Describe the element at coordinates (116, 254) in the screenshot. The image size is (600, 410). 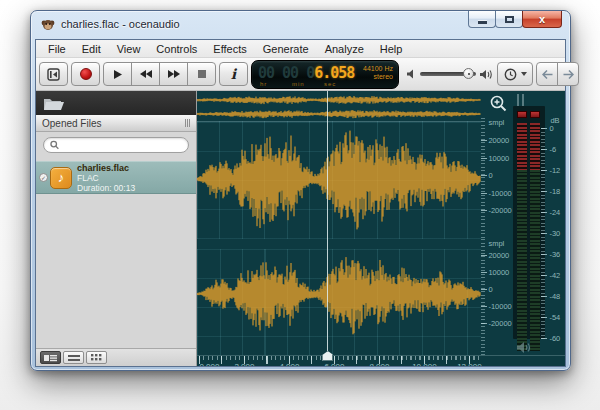
I see `file-list: ✓ ♪ charlies.flac FLAC Duration: 00:13` at that location.